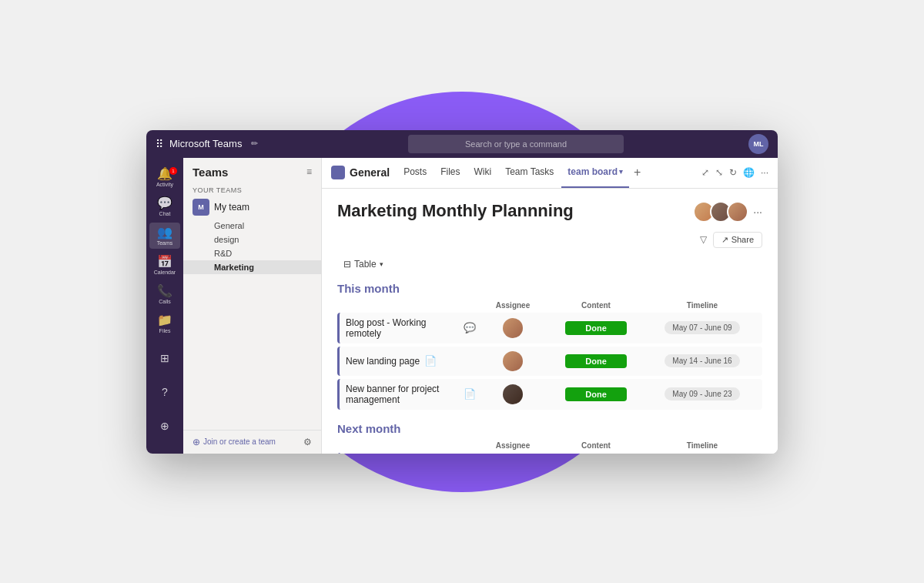 This screenshot has width=924, height=583. I want to click on maximize-icon: ⤡, so click(719, 173).